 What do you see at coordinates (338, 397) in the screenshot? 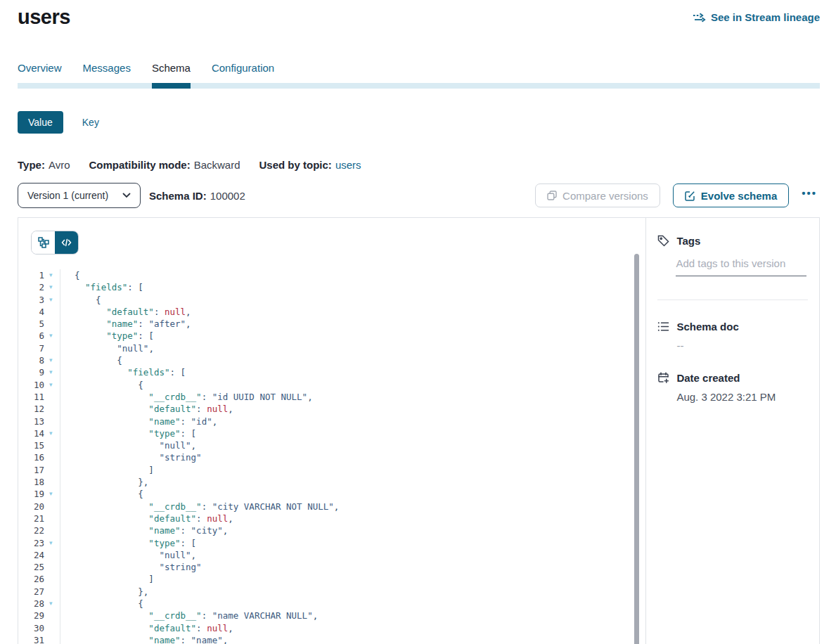
I see `code-line: 11 "__crdb__": "id UUID NOT NULL",` at bounding box center [338, 397].